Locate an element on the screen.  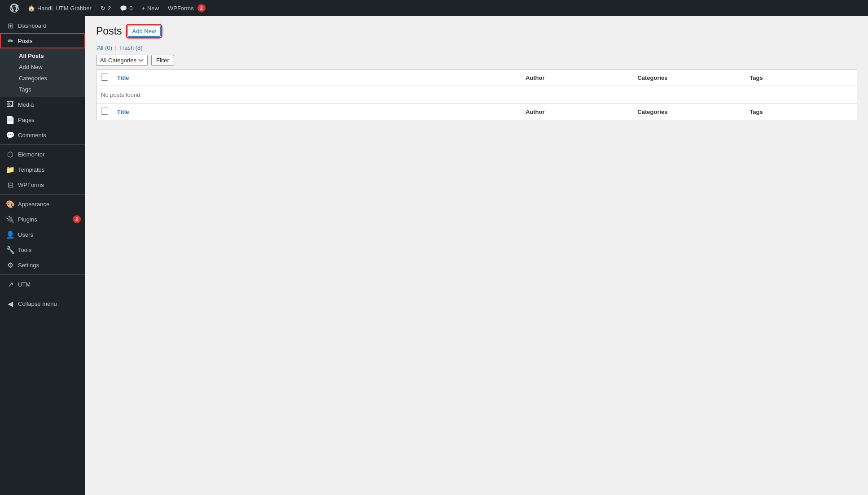
sidebar-item-categories: Categories is located at coordinates (43, 78).